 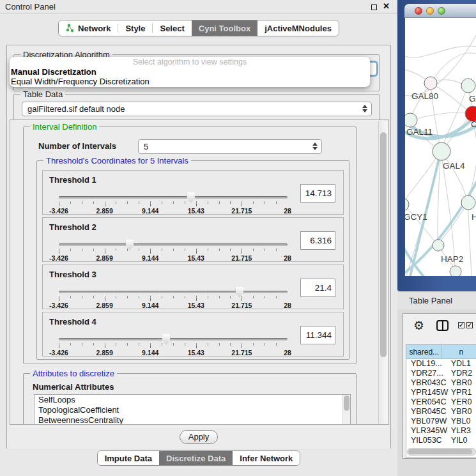 What do you see at coordinates (456, 271) in the screenshot?
I see `node-partial-bottom` at bounding box center [456, 271].